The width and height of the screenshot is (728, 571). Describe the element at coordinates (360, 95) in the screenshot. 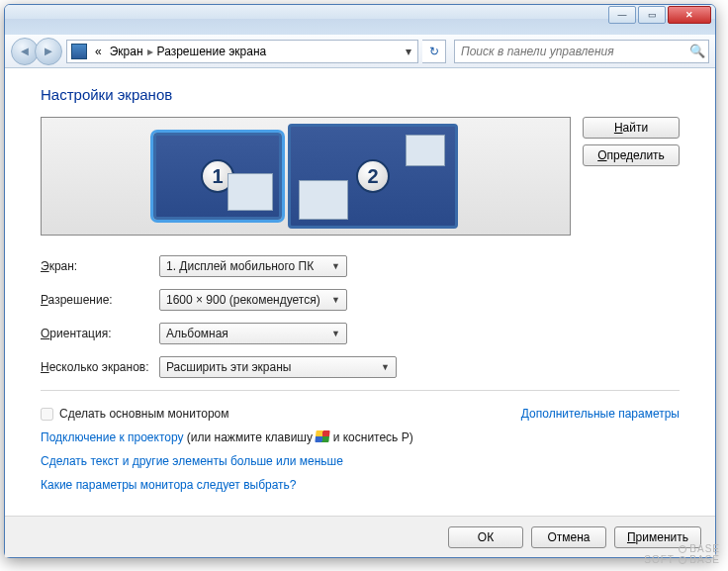

I see `page-title: Настройки экранов` at that location.